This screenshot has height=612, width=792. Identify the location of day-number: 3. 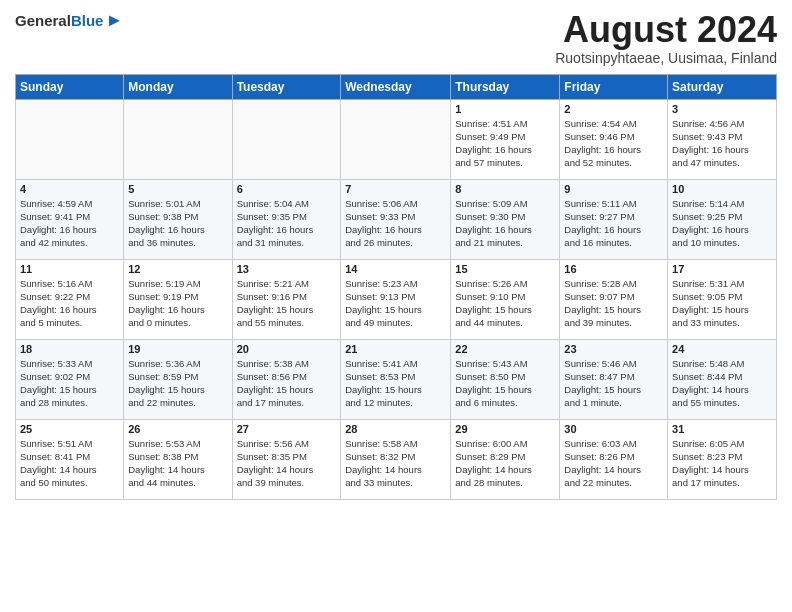
(722, 109).